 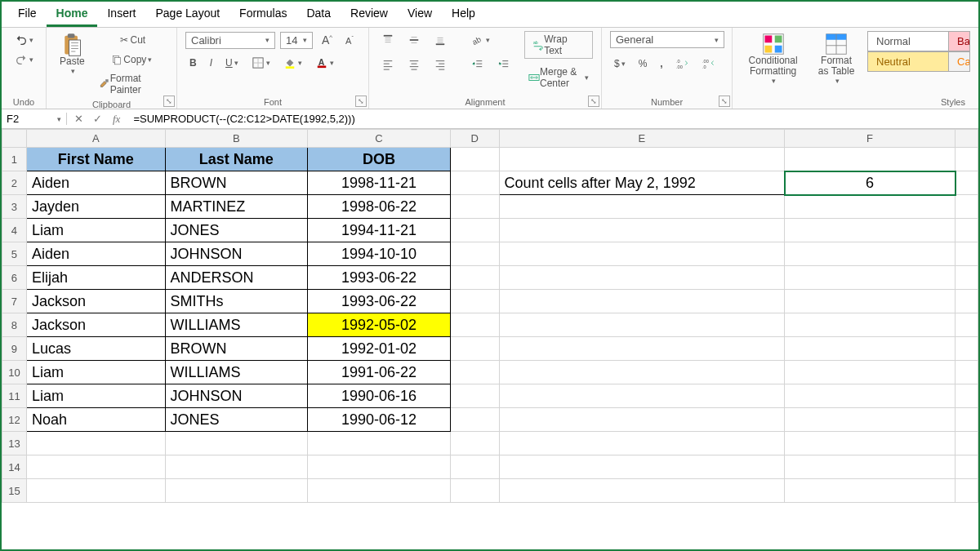 I want to click on cell-A2: Aiden, so click(x=96, y=183).